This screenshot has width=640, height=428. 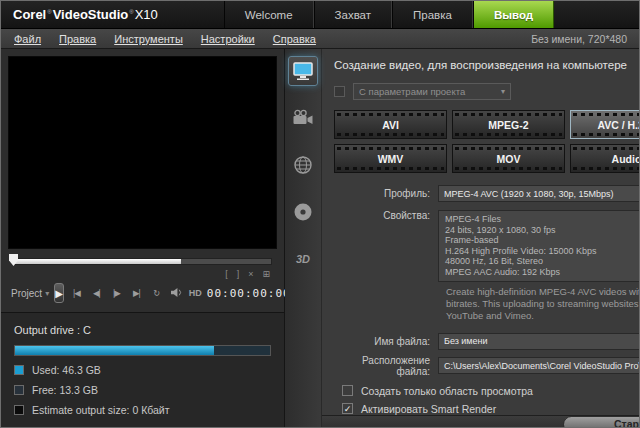 What do you see at coordinates (389, 14) in the screenshot?
I see `mode-tabs: Welcome Захват Правка Вывод` at bounding box center [389, 14].